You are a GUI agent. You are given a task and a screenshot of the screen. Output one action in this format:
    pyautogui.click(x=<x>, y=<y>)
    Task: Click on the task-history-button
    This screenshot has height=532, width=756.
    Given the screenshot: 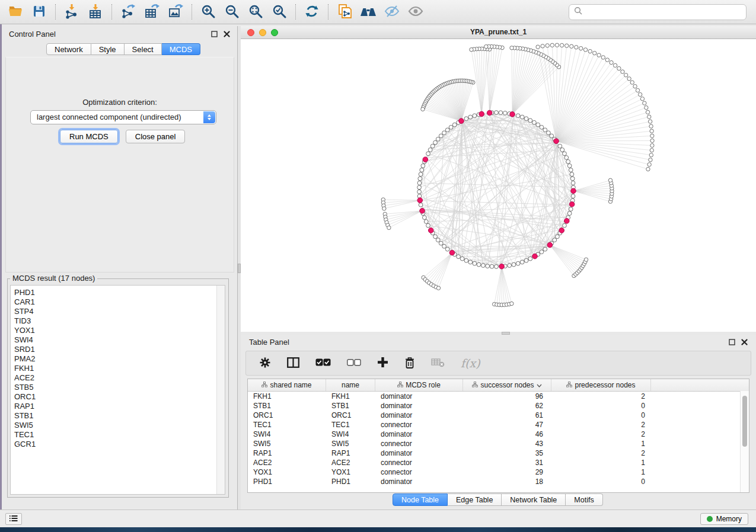 What is the action you would take?
    pyautogui.click(x=14, y=519)
    